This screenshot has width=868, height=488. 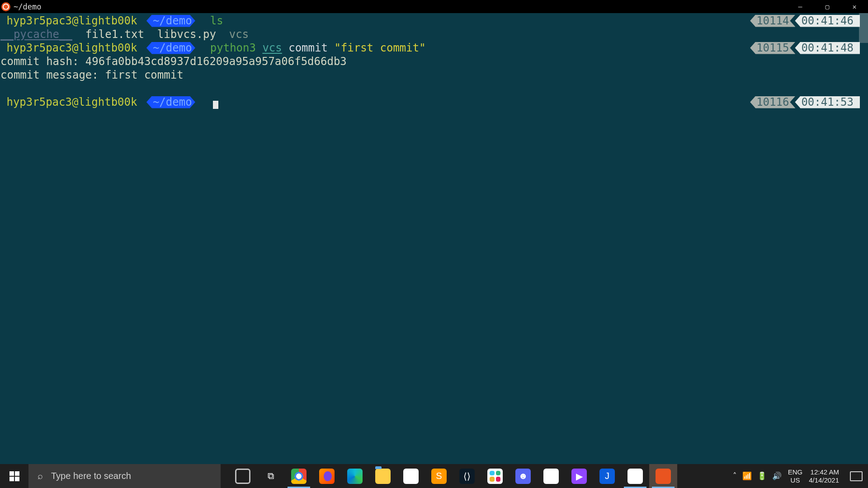 I want to click on prompt-time: 00:41:53, so click(x=827, y=102).